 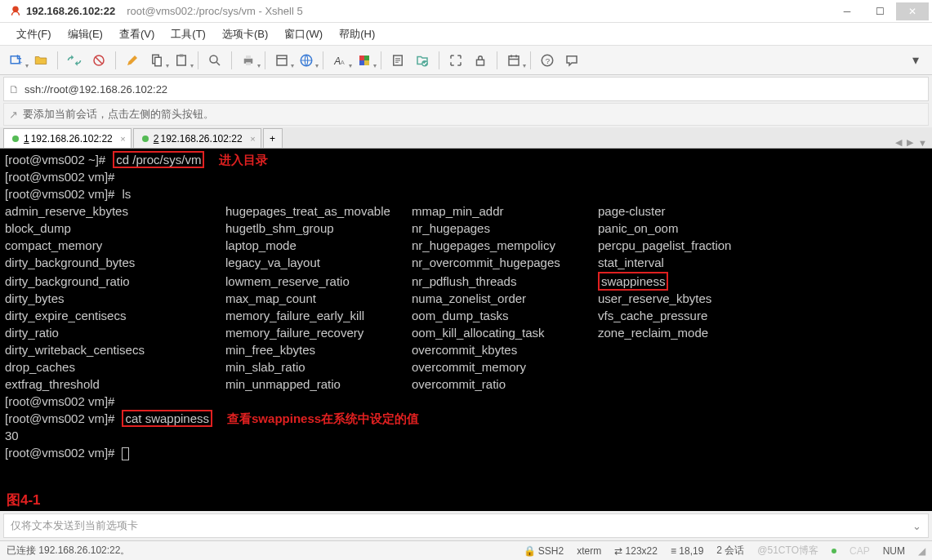 What do you see at coordinates (304, 34) in the screenshot?
I see `menu-window: 窗口(W)` at bounding box center [304, 34].